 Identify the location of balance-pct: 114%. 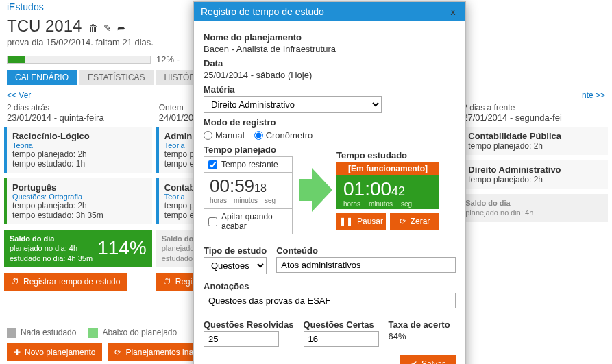
(122, 248).